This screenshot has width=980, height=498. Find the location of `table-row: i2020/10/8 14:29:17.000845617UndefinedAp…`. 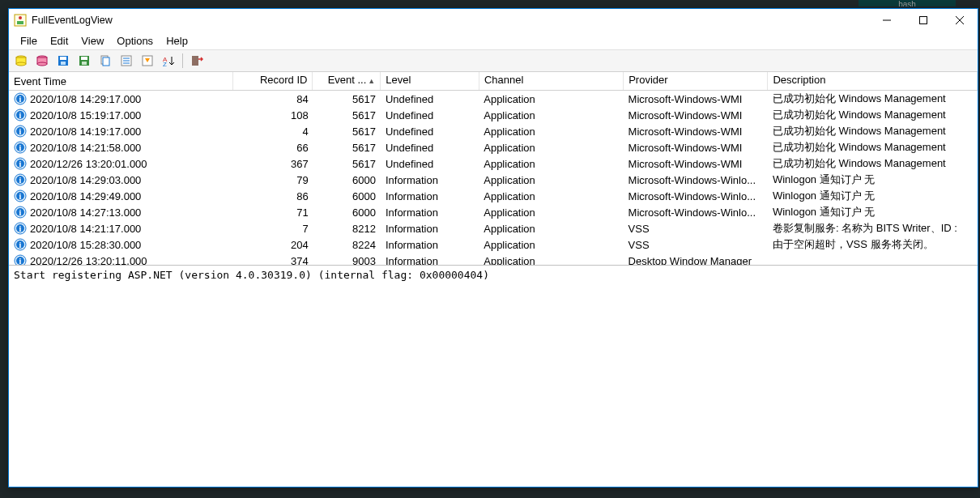

table-row: i2020/10/8 14:29:17.000845617UndefinedAp… is located at coordinates (493, 99).